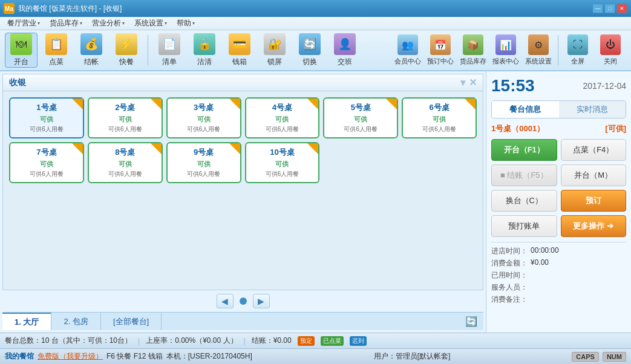 The width and height of the screenshot is (631, 364). What do you see at coordinates (204, 163) in the screenshot?
I see `table-card-9: 9号桌 可供 可供6人用餐` at bounding box center [204, 163].